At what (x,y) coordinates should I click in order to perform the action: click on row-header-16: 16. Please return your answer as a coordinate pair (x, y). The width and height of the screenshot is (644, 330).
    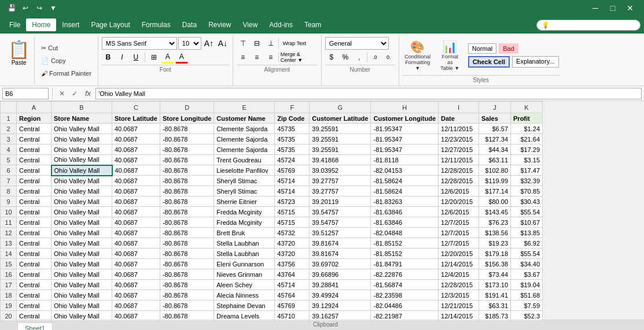
    Looking at the image, I should click on (9, 275).